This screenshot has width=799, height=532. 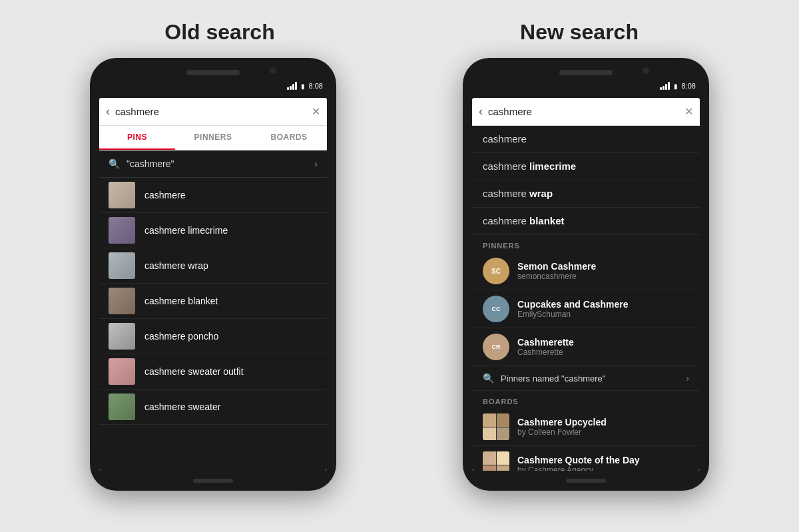 I want to click on board-item: Cashmere Upcycled by Colleen Fowler, so click(x=586, y=427).